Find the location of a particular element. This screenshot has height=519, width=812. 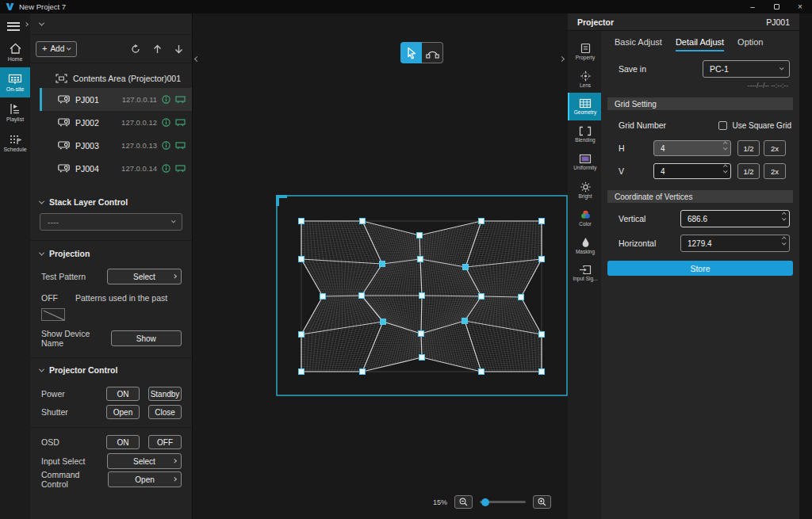

grid-h-stepper is located at coordinates (692, 148).